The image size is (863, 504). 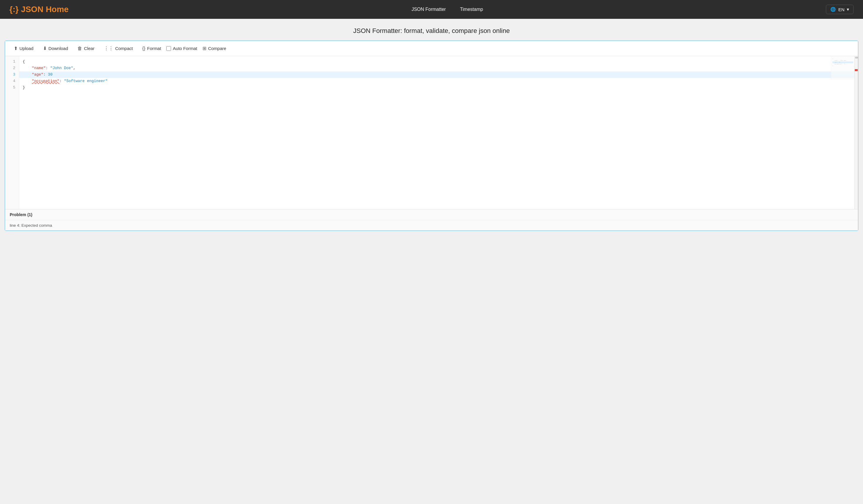 What do you see at coordinates (429, 10) in the screenshot?
I see `nav-json-formatter: JSON Formatter` at bounding box center [429, 10].